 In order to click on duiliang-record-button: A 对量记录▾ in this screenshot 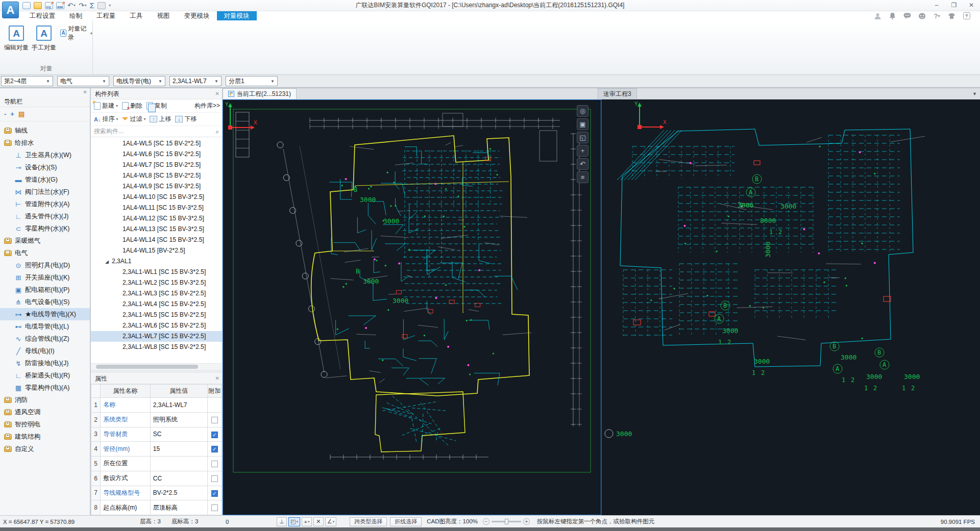, I will do `click(77, 33)`.